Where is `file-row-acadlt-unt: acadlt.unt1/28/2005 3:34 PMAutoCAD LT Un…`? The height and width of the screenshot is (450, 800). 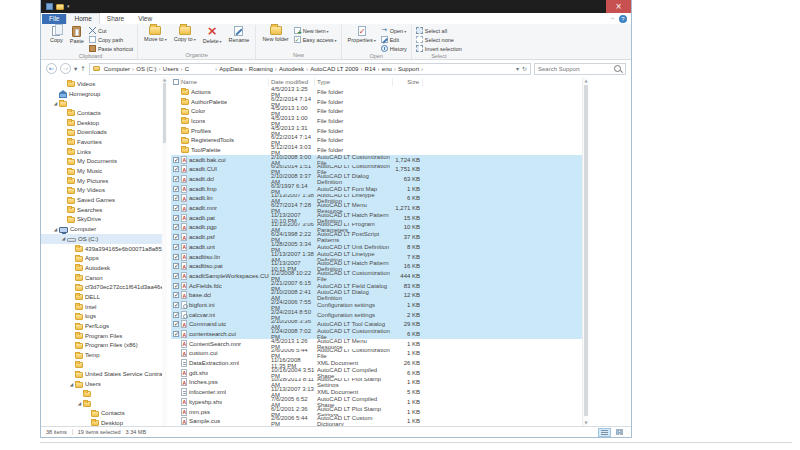
file-row-acadlt-unt: acadlt.unt1/28/2005 3:34 PMAutoCAD LT Un… is located at coordinates (380, 247).